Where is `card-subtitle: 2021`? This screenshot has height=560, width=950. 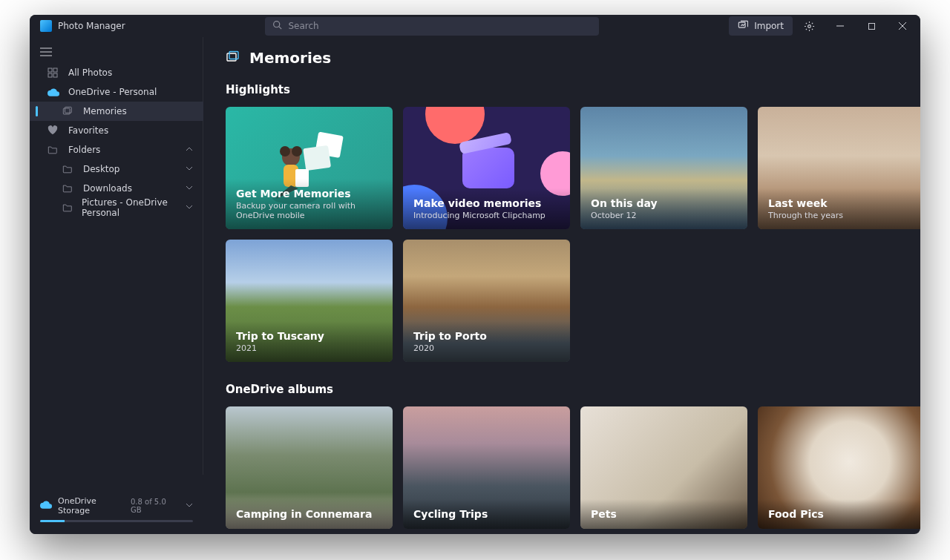
card-subtitle: 2021 is located at coordinates (309, 349).